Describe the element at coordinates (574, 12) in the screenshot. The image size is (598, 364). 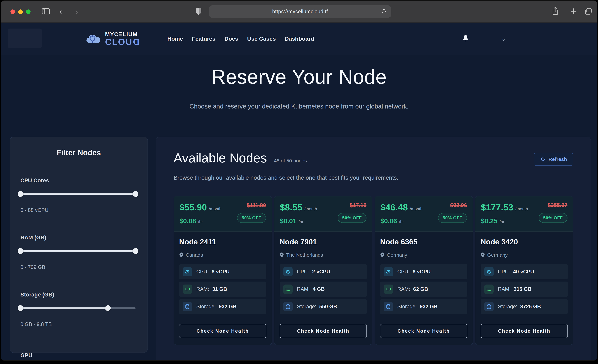
I see `new-tab-icon` at that location.